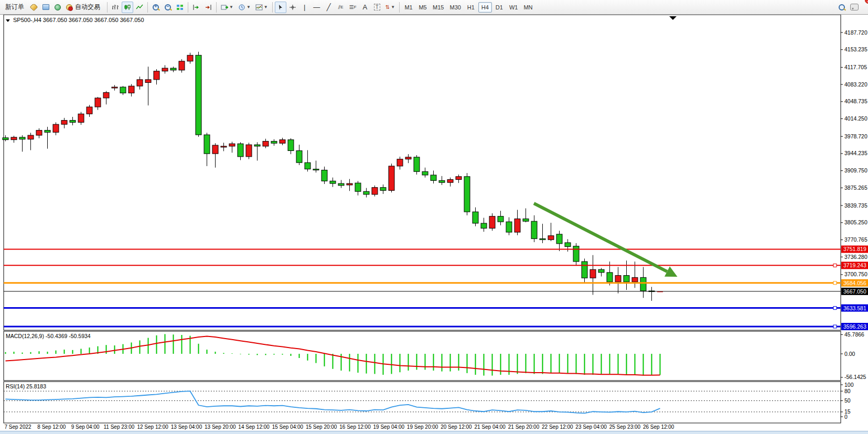 This screenshot has height=434, width=868. What do you see at coordinates (856, 222) in the screenshot?
I see `price-tick-label: 3805.250` at bounding box center [856, 222].